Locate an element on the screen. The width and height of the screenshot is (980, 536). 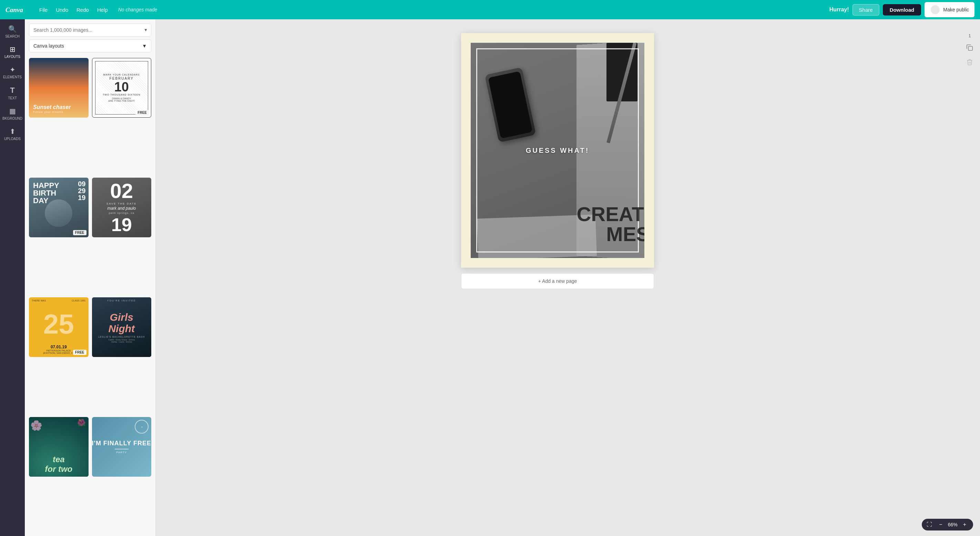
search-input is located at coordinates (90, 30).